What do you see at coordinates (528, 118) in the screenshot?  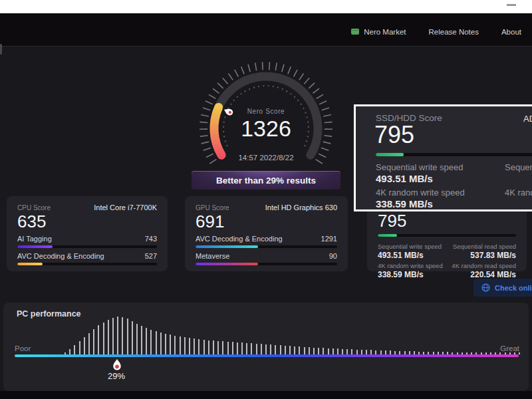 I see `overlay-device-fragment: AD` at bounding box center [528, 118].